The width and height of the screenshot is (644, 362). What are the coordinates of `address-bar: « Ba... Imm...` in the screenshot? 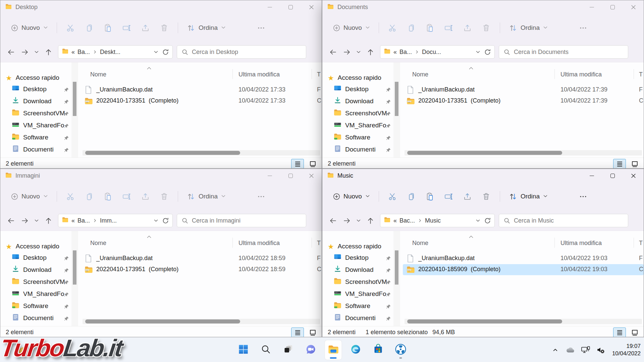 It's located at (115, 221).